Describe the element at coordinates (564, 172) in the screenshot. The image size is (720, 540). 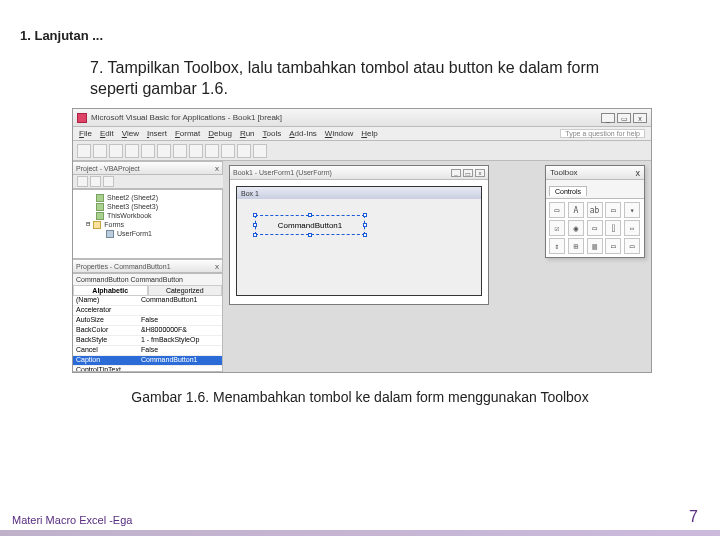
I see `toolbox-title: Toolbox` at that location.